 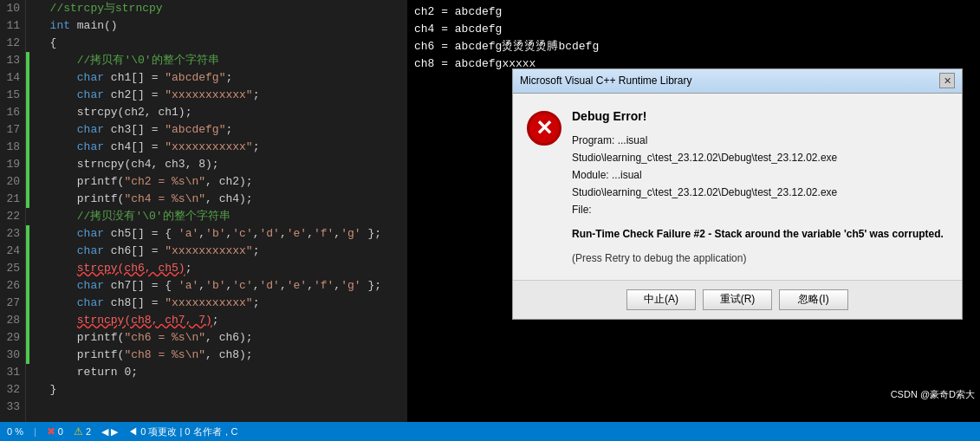 I want to click on code-line: printf("ch4 = %s\n", ch4);, so click(x=222, y=199).